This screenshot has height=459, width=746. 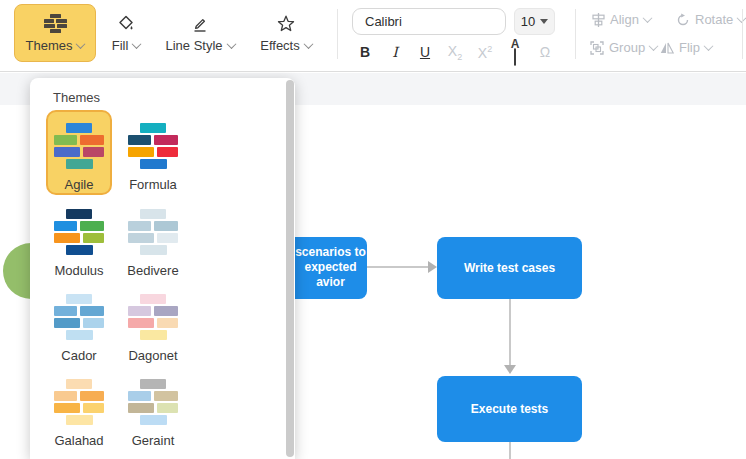 What do you see at coordinates (78, 440) in the screenshot?
I see `theme-name: Galahad` at bounding box center [78, 440].